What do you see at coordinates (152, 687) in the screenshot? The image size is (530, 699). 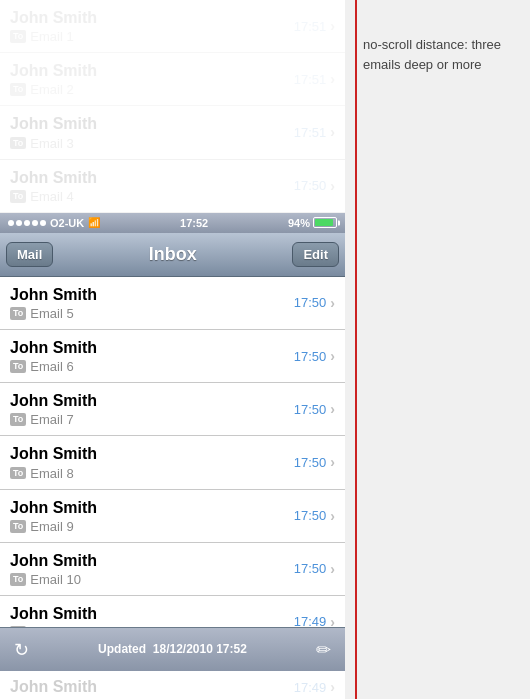 I see `partial-sender: John Smith` at bounding box center [152, 687].